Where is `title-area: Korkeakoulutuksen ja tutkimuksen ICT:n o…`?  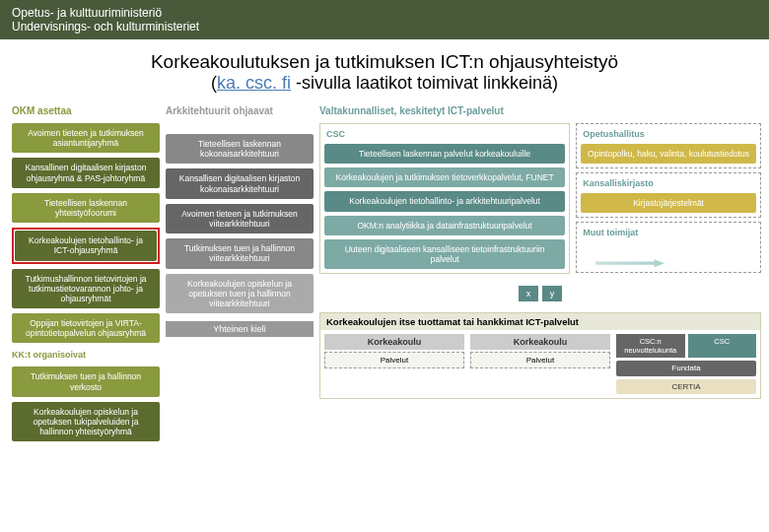 title-area: Korkeakoulutuksen ja tutkimuksen ICT:n o… is located at coordinates (384, 69).